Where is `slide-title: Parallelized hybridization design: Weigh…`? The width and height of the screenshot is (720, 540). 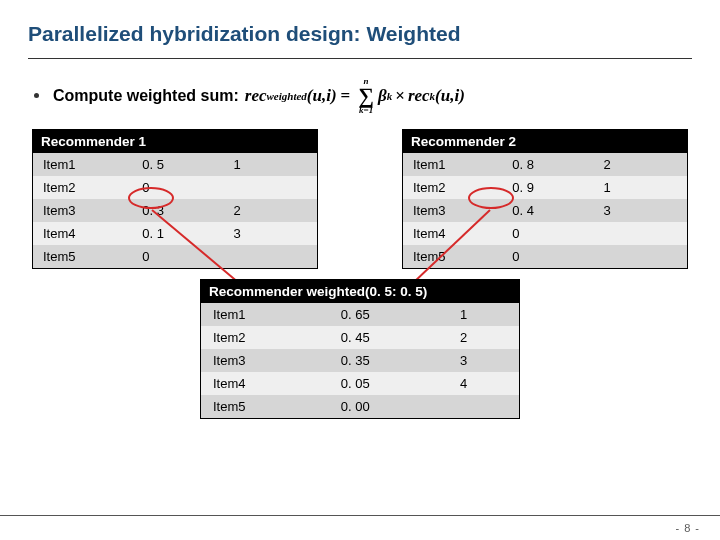
slide-title: Parallelized hybridization design: Weigh… is located at coordinates (360, 39).